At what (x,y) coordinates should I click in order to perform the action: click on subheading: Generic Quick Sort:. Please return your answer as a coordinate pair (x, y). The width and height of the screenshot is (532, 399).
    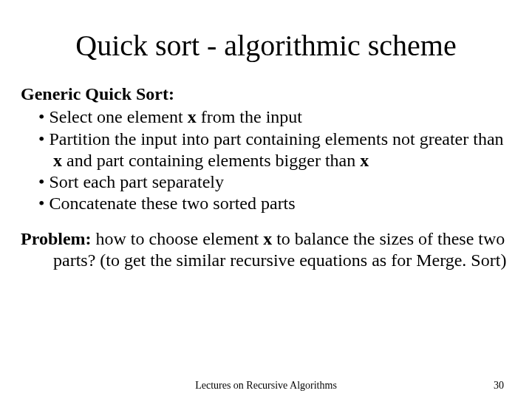
    Looking at the image, I should click on (266, 95).